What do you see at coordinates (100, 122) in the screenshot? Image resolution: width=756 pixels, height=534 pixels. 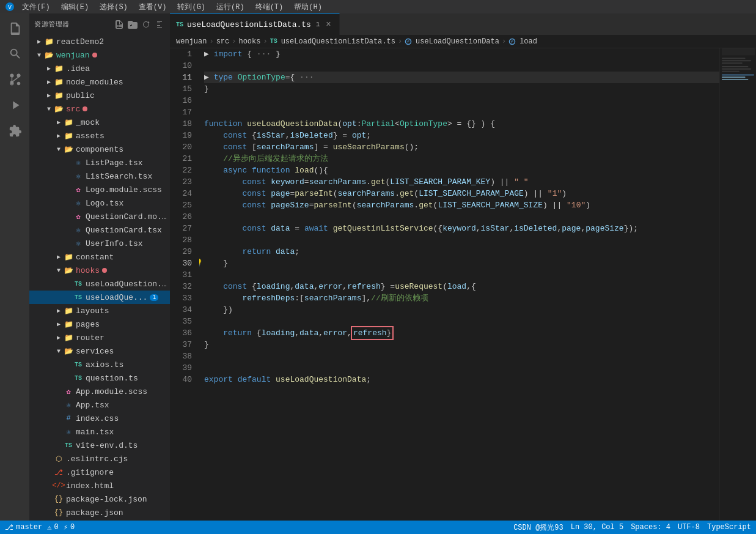 I see `sidebar-item-mock: ▶ 📁 _mock` at bounding box center [100, 122].